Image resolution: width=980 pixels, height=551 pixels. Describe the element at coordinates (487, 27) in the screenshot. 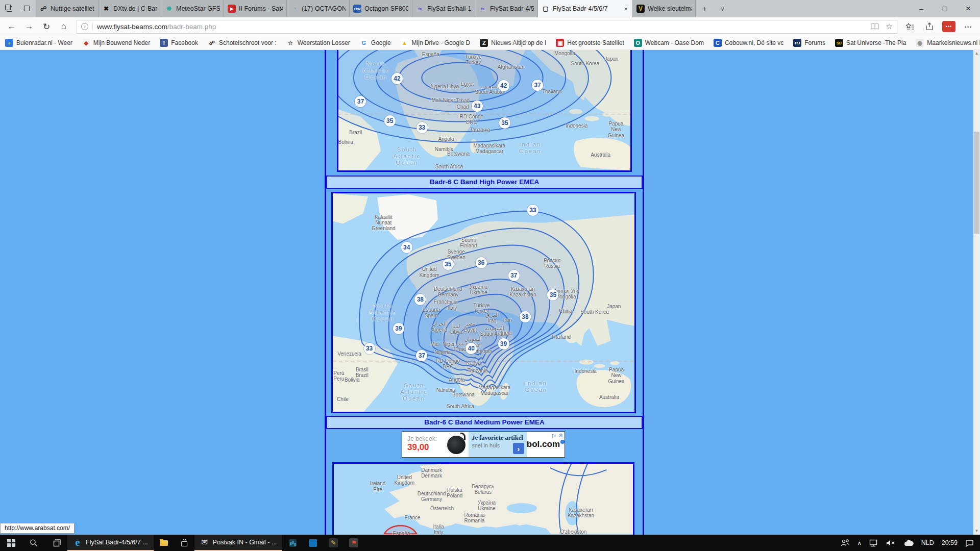

I see `address-bar: i www.flysat-beams.com/badr-beam.php ☆` at that location.